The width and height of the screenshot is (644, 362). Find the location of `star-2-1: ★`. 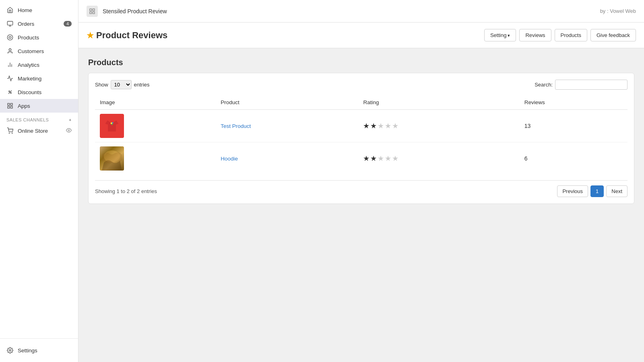

star-2-1: ★ is located at coordinates (366, 158).